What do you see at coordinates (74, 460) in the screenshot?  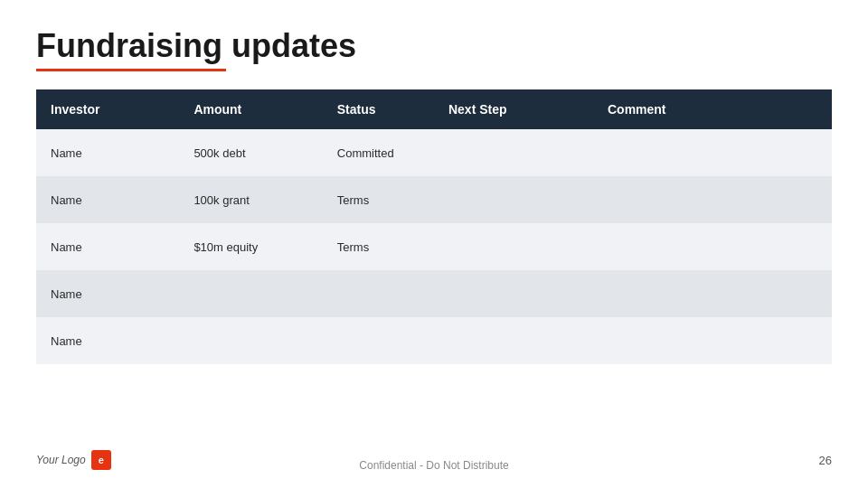 I see `logo-section: Your Logo e` at bounding box center [74, 460].